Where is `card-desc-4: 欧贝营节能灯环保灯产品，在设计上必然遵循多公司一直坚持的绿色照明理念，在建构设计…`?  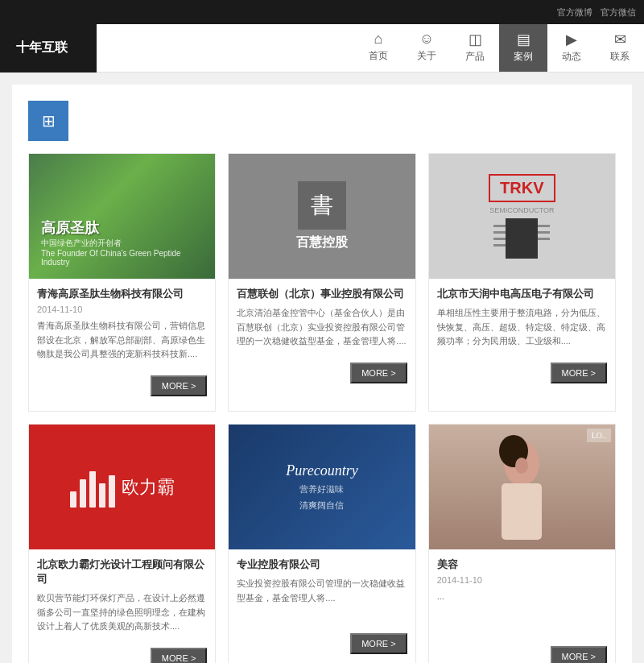
card-desc-4: 欧贝营节能灯环保灯产品，在设计上必然遵循多公司一直坚持的绿色照明理念，在建构设计… is located at coordinates (122, 612).